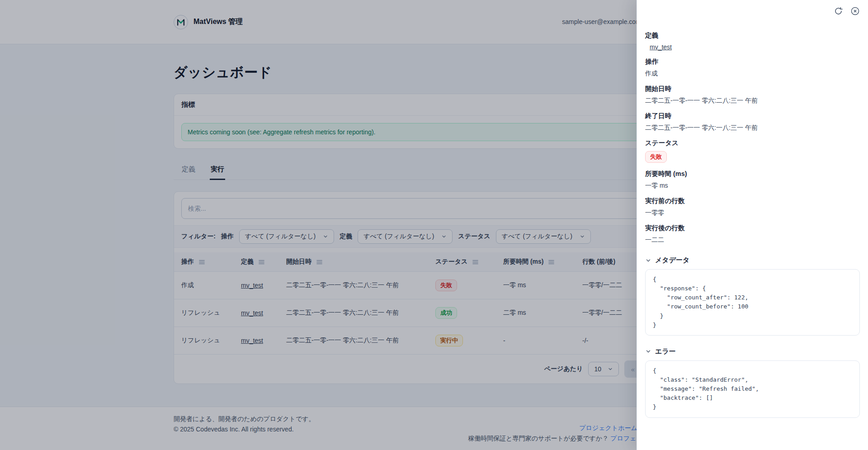  Describe the element at coordinates (672, 261) in the screenshot. I see `metadata-section-title: メタデータ` at that location.